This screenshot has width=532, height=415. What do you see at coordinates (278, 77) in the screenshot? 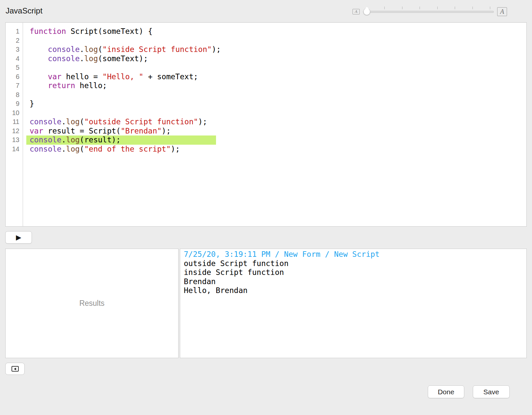
I see `code-line: var hello = "Hello, " + someText;` at bounding box center [278, 77].